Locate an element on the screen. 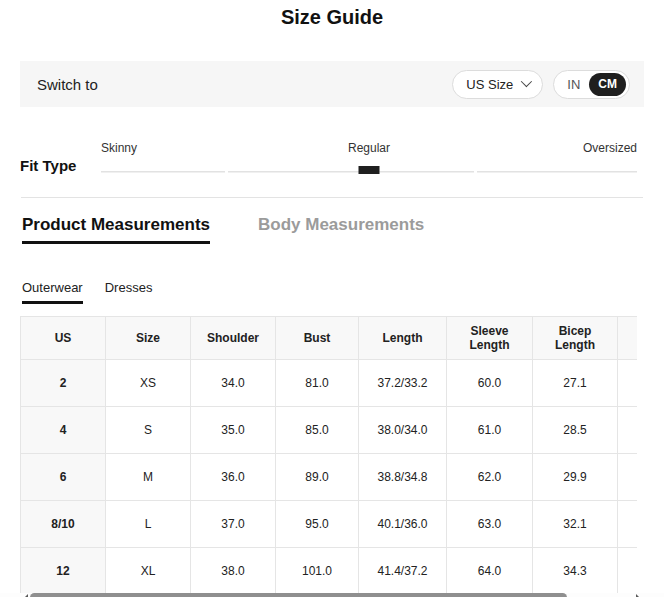 This screenshot has width=664, height=597. column-header: US is located at coordinates (64, 338).